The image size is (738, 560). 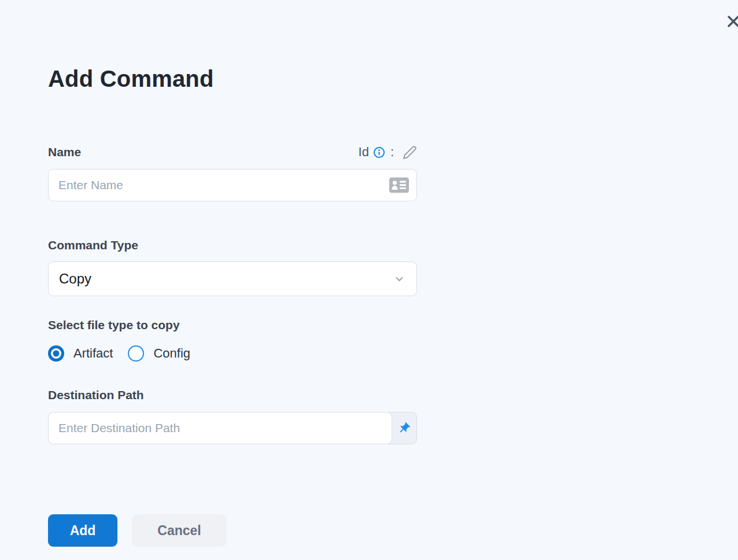 I want to click on dialog-actions: Add Cancel, so click(x=233, y=530).